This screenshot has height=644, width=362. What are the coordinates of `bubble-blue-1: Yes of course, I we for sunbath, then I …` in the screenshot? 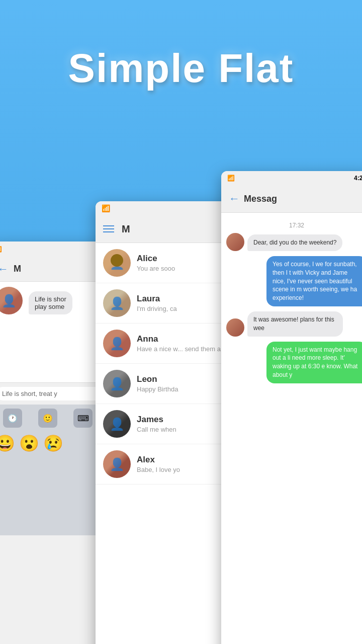 It's located at (314, 281).